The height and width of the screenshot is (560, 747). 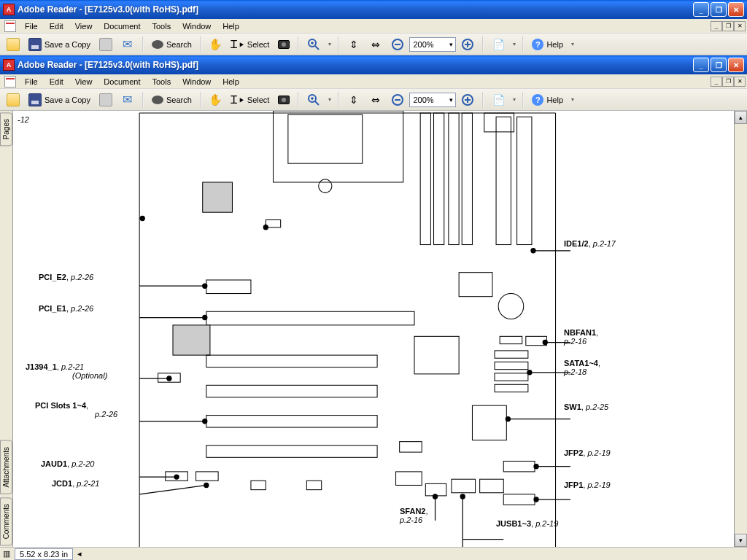 What do you see at coordinates (374, 82) in the screenshot?
I see `inner-menubar: File Edit View Document Tools Window Hel…` at bounding box center [374, 82].